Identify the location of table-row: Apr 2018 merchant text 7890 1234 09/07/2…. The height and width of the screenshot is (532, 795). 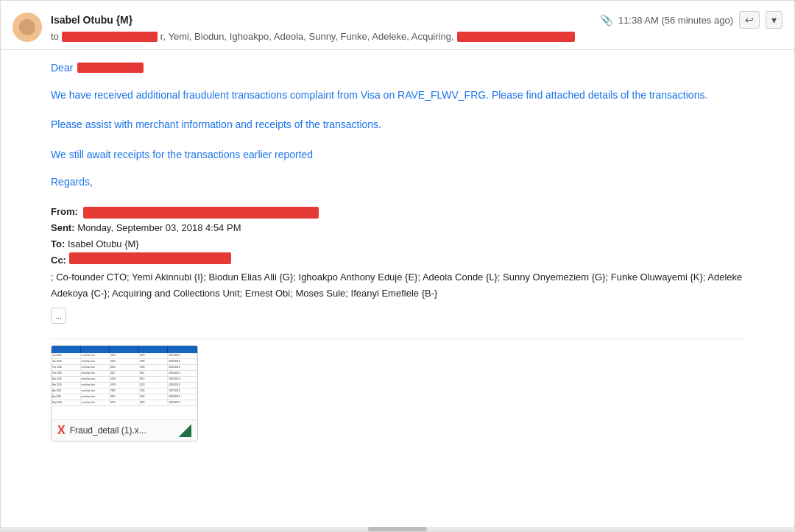
(124, 391).